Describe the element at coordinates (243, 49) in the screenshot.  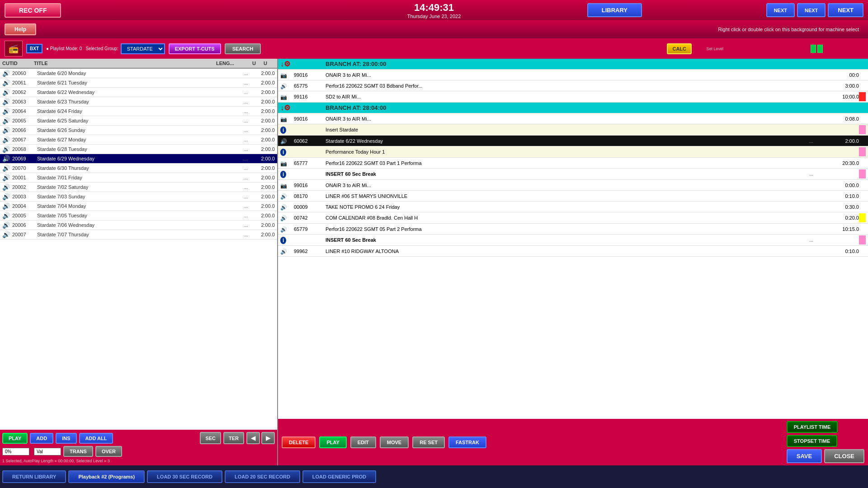
I see `search-button: SEARCH` at that location.